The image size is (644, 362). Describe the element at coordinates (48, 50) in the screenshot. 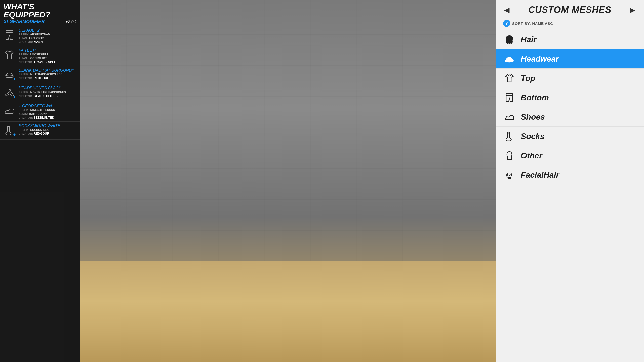

I see `item-name-fa-teeth: FA Teeth` at that location.